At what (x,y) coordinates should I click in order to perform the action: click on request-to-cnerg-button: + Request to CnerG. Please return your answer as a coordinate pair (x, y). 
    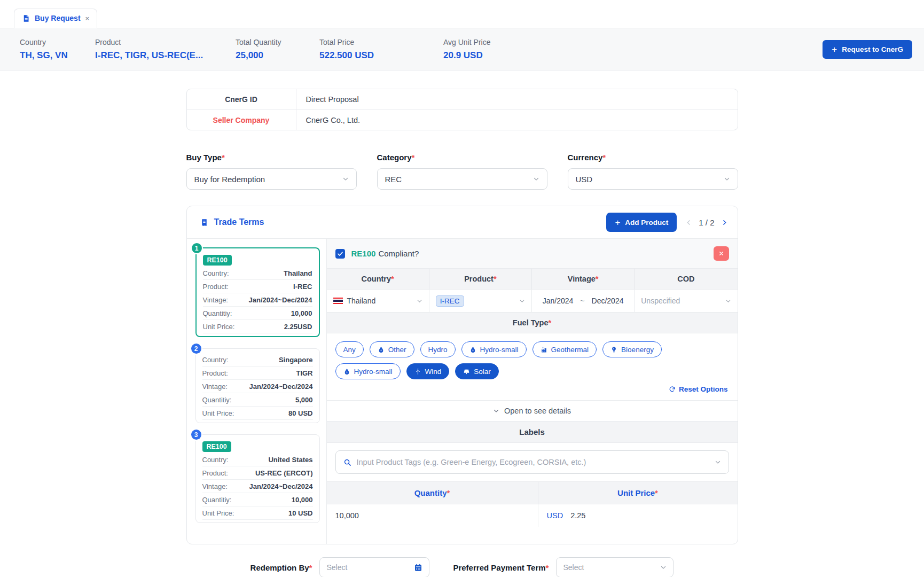
    Looking at the image, I should click on (867, 49).